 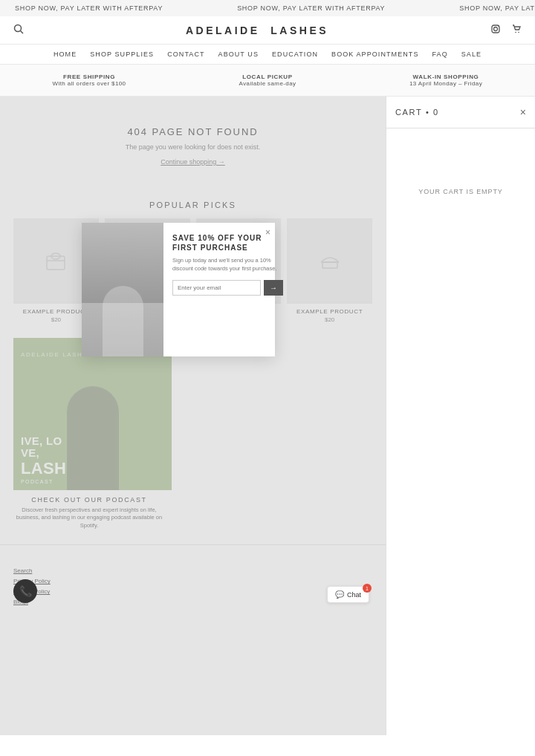 What do you see at coordinates (354, 595) in the screenshot?
I see `chat-label: Chat` at bounding box center [354, 595].